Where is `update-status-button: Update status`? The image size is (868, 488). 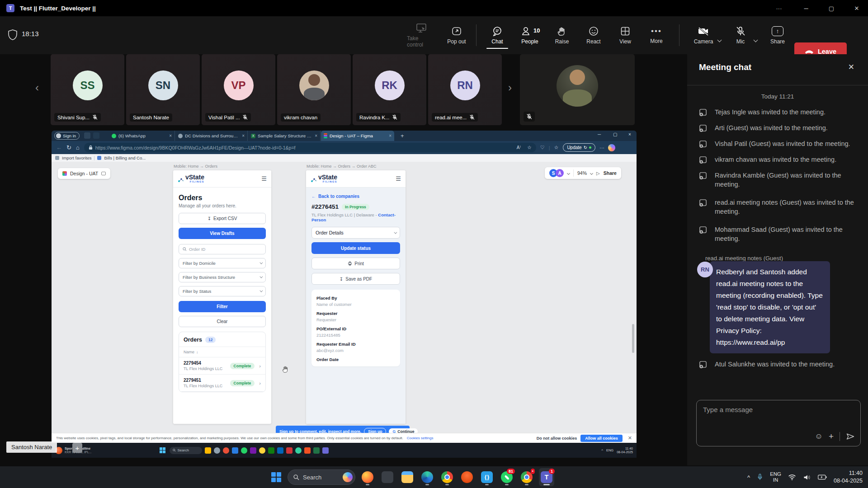 update-status-button: Update status is located at coordinates (356, 248).